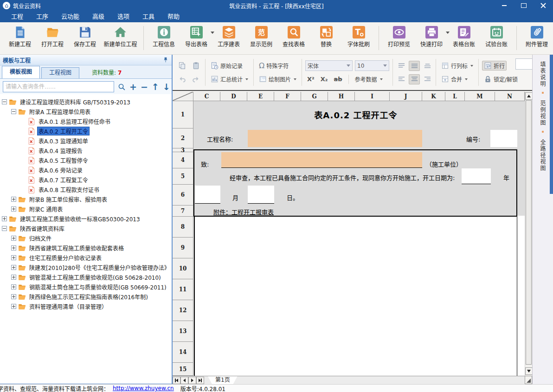 The image size is (553, 392). What do you see at coordinates (183, 115) in the screenshot?
I see `row-header-1: 1` at bounding box center [183, 115].